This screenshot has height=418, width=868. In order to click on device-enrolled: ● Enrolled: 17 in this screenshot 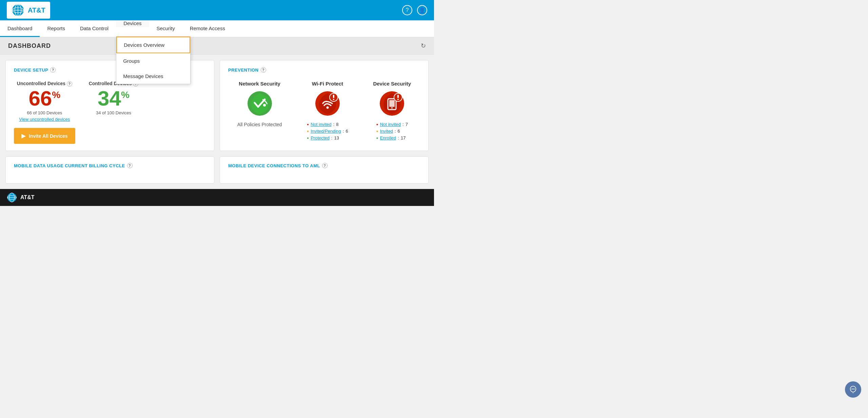, I will do `click(392, 138)`.